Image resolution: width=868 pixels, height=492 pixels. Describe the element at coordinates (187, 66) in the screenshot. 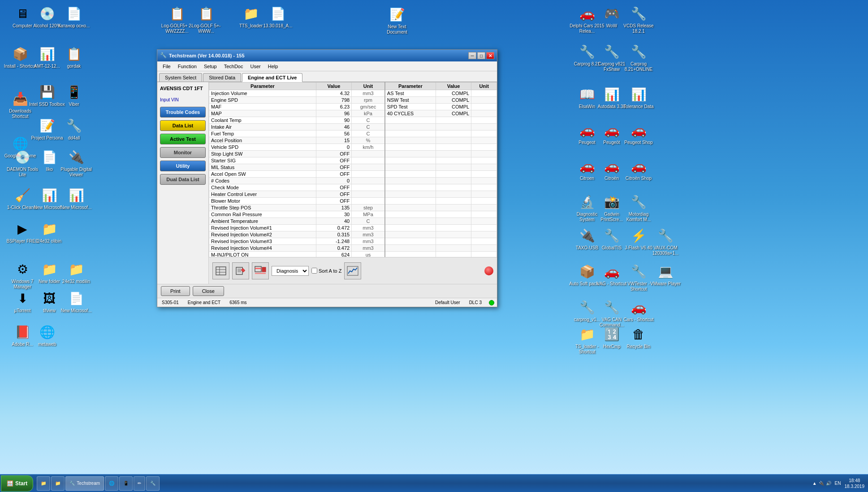

I see `menu-function: Function` at that location.